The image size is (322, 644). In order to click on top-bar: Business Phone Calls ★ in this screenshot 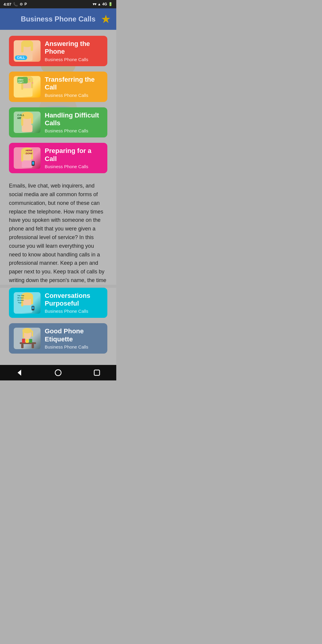, I will do `click(58, 19)`.